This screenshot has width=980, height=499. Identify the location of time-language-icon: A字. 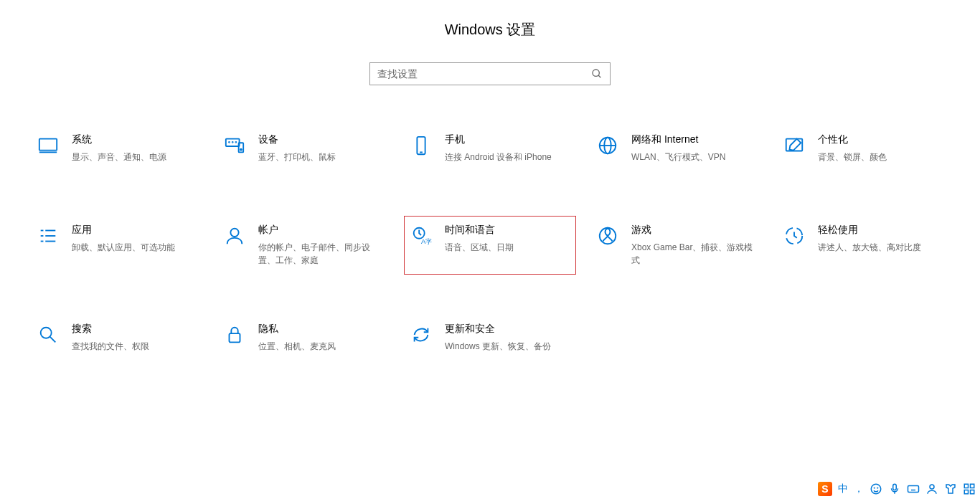
(421, 236).